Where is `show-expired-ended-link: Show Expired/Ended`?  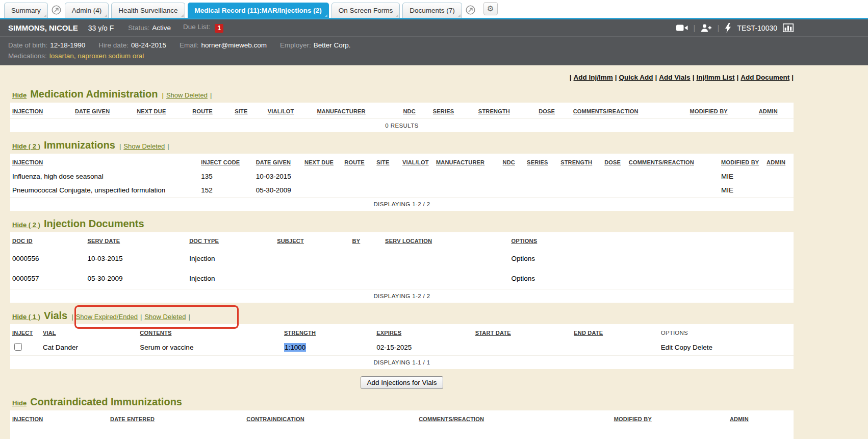
show-expired-ended-link: Show Expired/Ended is located at coordinates (107, 316).